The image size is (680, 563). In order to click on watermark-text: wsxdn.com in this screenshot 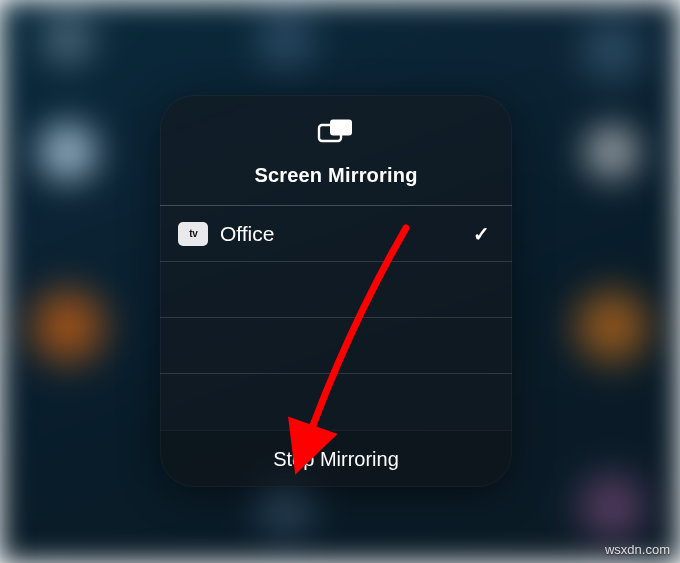, I will do `click(638, 550)`.